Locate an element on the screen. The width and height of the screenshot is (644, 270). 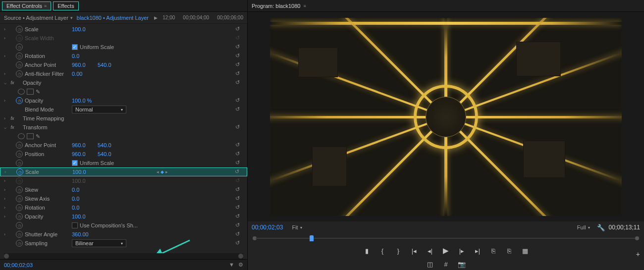
filter-icon: ▼ is located at coordinates (232, 265).